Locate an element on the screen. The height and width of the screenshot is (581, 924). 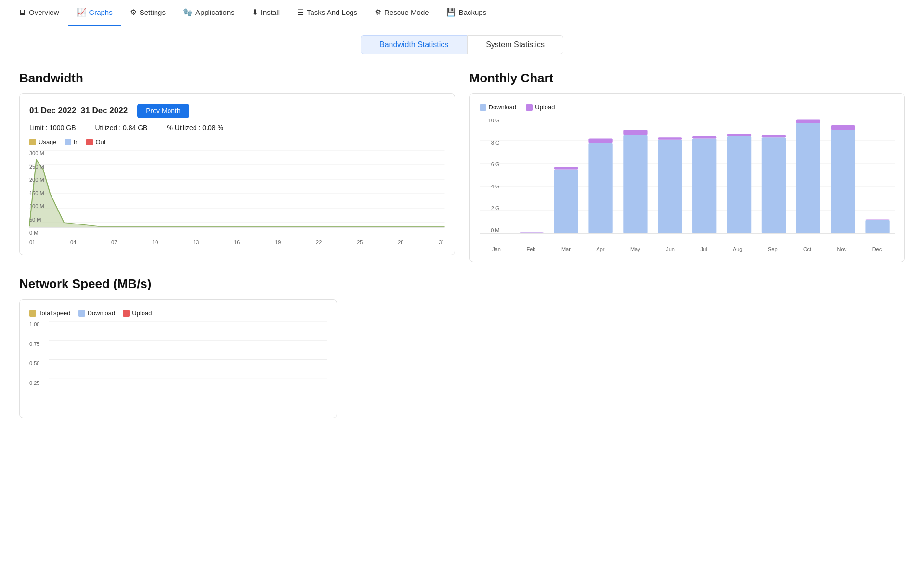
bandwidth-title: Bandwidth is located at coordinates (237, 78).